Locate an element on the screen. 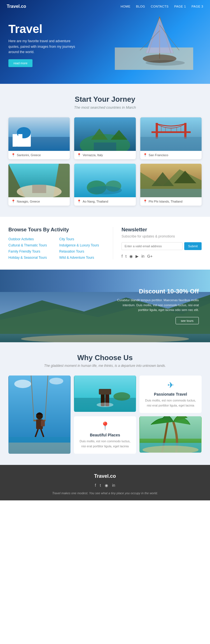 The width and height of the screenshot is (210, 644). twitter-icon: t is located at coordinates (126, 256).